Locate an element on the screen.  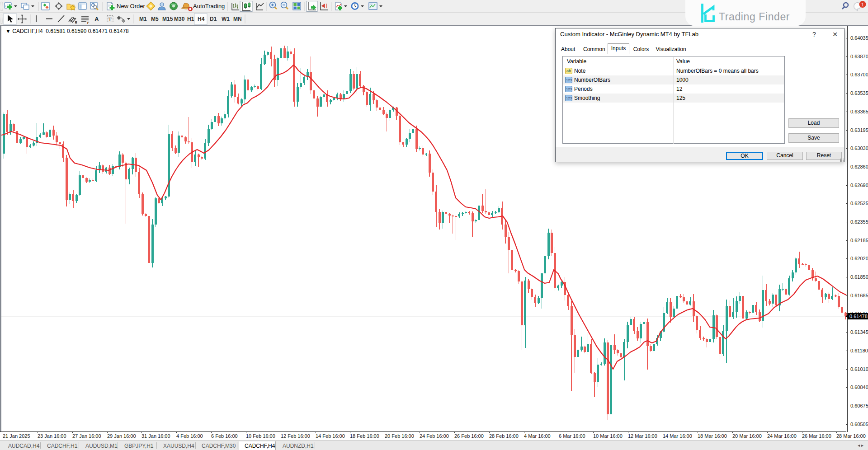
svg-text: T is located at coordinates (110, 19).